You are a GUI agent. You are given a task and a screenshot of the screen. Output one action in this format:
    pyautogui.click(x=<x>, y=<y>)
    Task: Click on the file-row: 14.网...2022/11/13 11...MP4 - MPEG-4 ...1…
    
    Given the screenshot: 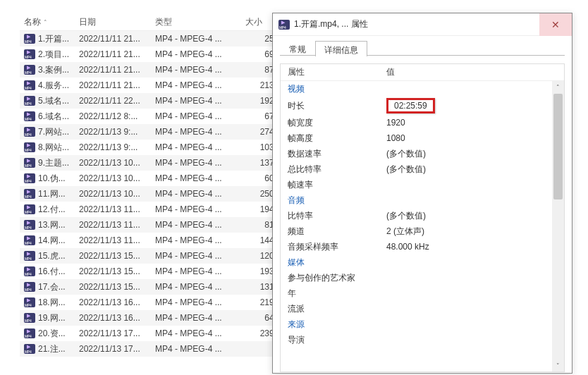 What is the action you would take?
    pyautogui.click(x=154, y=240)
    